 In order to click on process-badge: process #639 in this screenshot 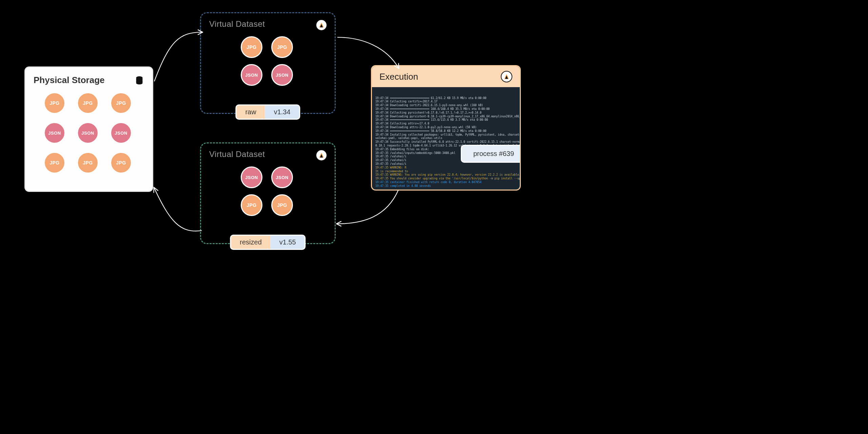, I will do `click(490, 154)`.